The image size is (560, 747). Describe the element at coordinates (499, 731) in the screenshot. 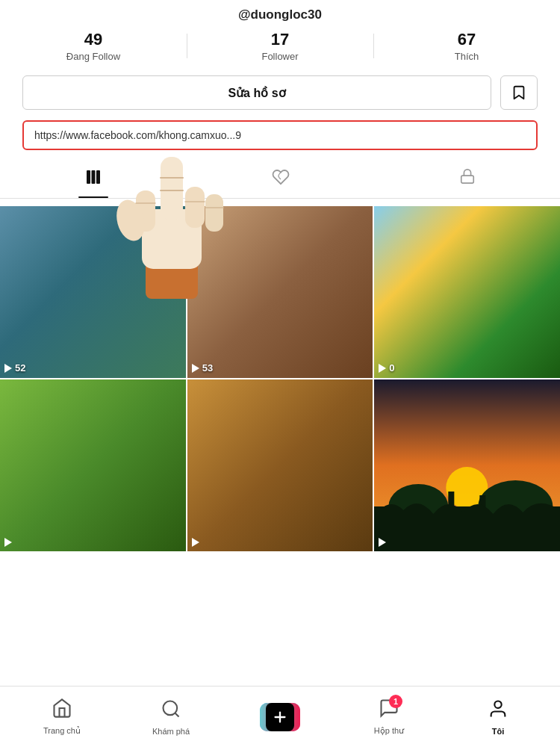

I see `nav-profile-label: Tôi` at that location.